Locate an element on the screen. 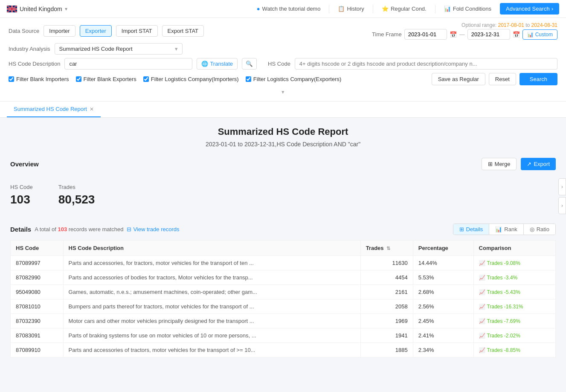  hs-code-label: HS Code is located at coordinates (279, 64).